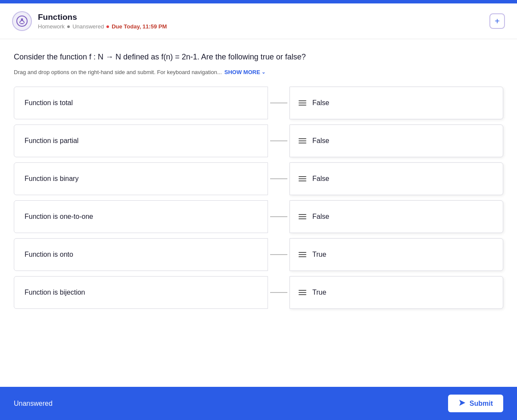 The height and width of the screenshot is (420, 517). Describe the element at coordinates (118, 72) in the screenshot. I see `instruction-text: Drag and drop options on the right-hand …` at that location.